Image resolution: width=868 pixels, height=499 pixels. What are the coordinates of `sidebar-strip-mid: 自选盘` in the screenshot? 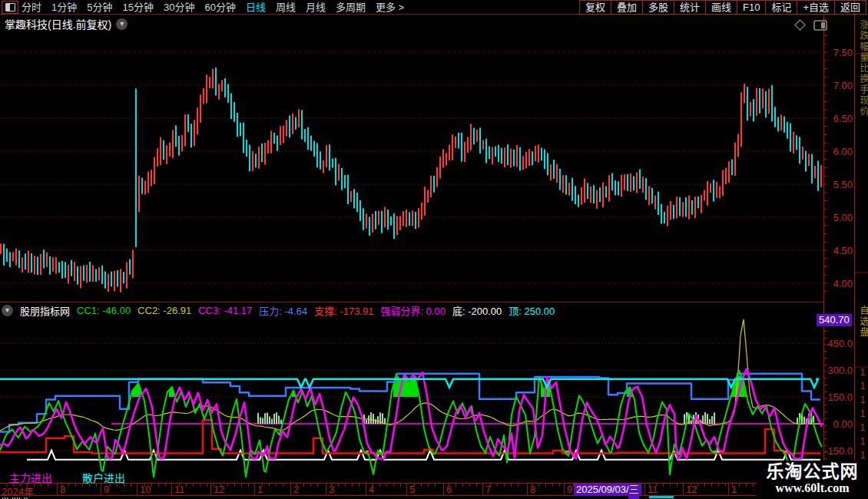 It's located at (863, 322).